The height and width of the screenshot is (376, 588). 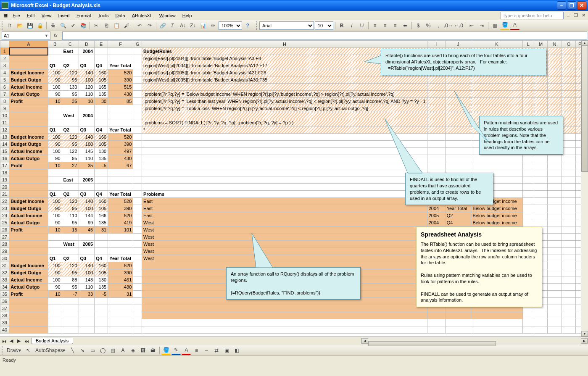 I want to click on cell-E5: 105, so click(x=101, y=80).